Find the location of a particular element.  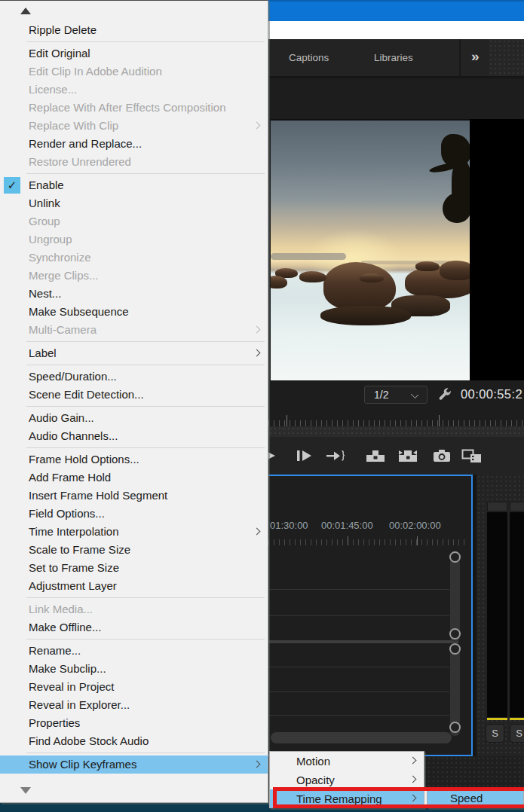

menu-item-group: Group is located at coordinates (134, 221).